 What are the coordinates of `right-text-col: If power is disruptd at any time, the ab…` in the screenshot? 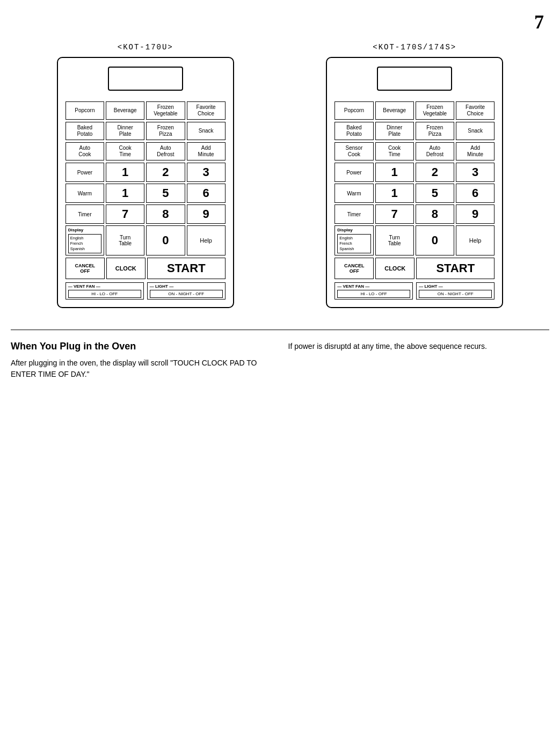 It's located at (419, 361).